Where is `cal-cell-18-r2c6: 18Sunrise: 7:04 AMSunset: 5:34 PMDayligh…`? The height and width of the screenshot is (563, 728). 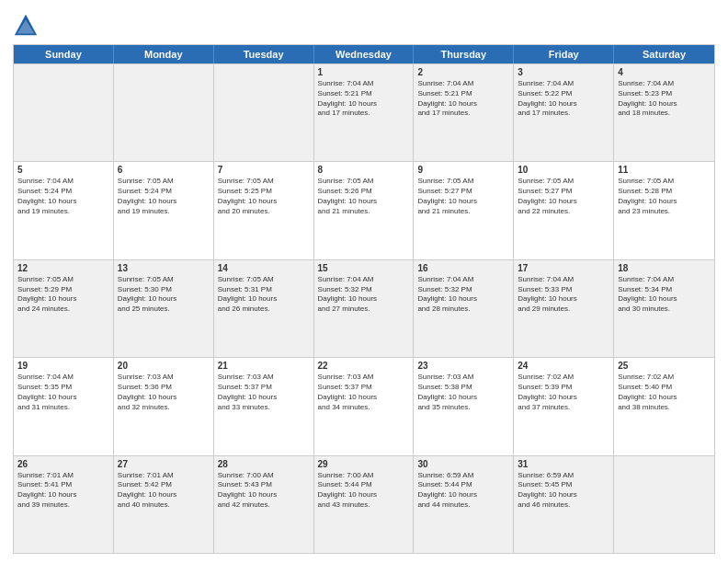
cal-cell-18-r2c6: 18Sunrise: 7:04 AMSunset: 5:34 PMDayligh… is located at coordinates (664, 309).